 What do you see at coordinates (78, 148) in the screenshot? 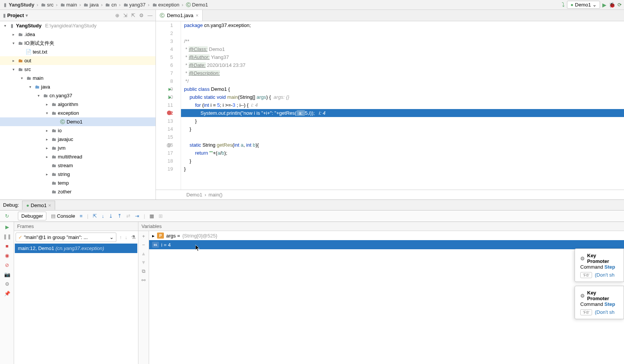
I see `tree-jvm: ▸🖿jvm` at bounding box center [78, 148].